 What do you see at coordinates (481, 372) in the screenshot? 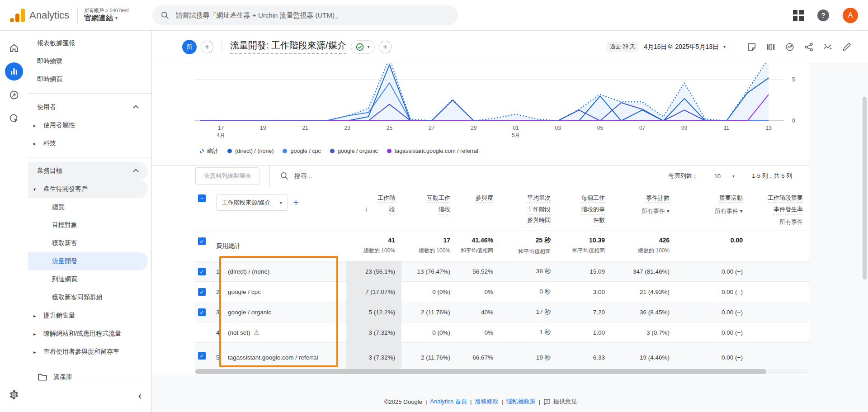
I see `horizontal-scrollbar-thumb` at bounding box center [481, 372].